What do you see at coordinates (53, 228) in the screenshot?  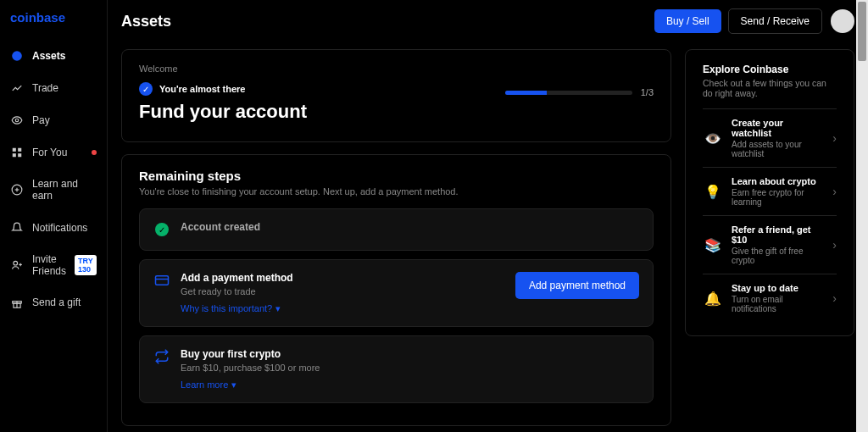 I see `nav-notifications: Notifications` at bounding box center [53, 228].